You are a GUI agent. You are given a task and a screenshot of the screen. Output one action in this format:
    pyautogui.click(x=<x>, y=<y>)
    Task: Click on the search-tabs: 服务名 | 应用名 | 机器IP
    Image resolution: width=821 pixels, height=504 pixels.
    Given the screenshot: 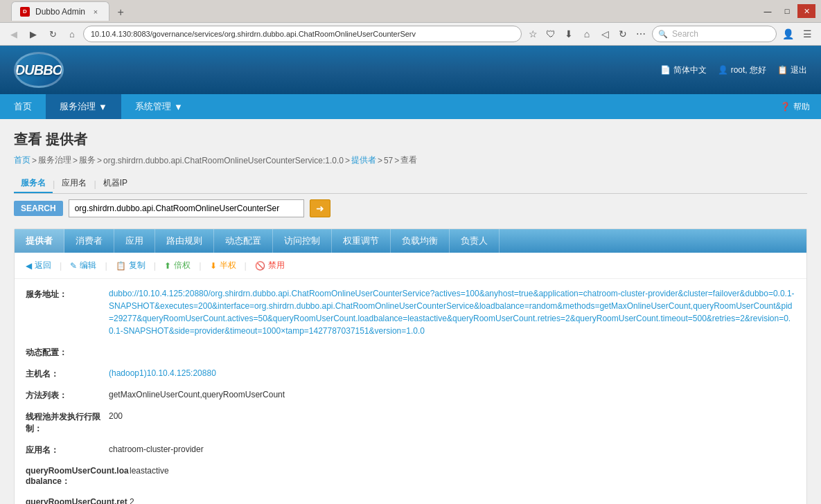 What is the action you would take?
    pyautogui.click(x=410, y=184)
    